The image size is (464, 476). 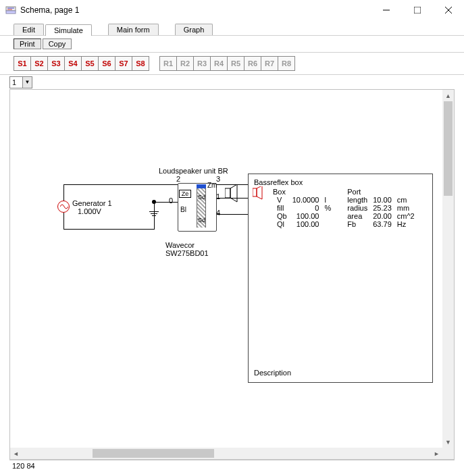 What do you see at coordinates (232, 10) in the screenshot?
I see `titlebar: Schema, page 1` at bounding box center [232, 10].